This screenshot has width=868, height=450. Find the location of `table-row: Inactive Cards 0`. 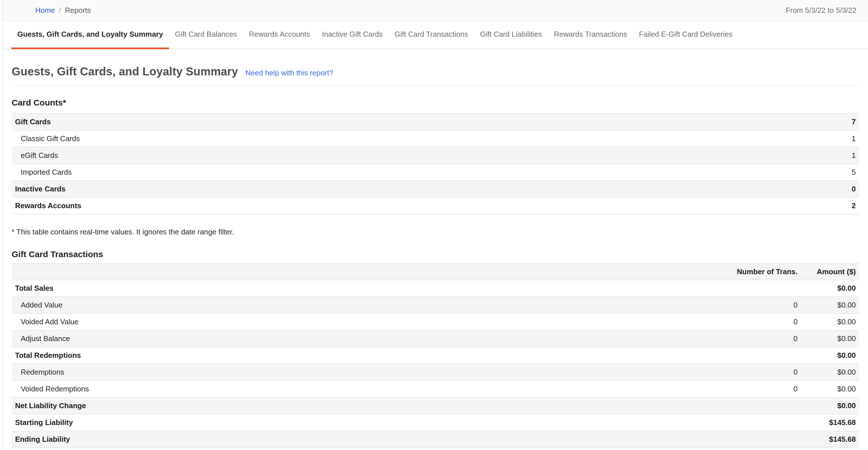

table-row: Inactive Cards 0 is located at coordinates (435, 189).